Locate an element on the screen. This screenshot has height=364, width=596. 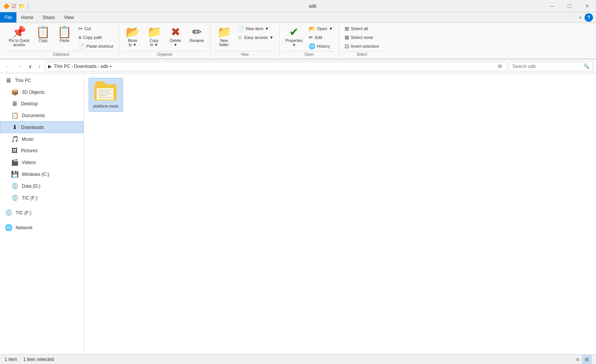
up-button: ↑ is located at coordinates (40, 66).